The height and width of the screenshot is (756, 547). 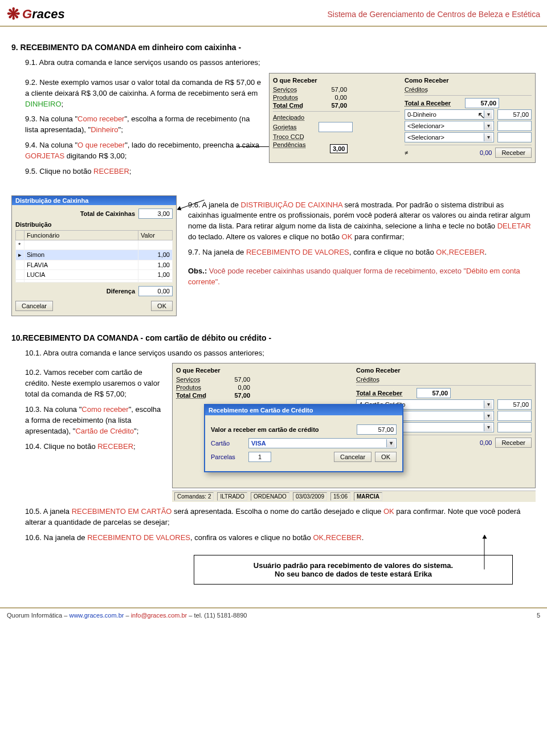 What do you see at coordinates (94, 201) in the screenshot?
I see `dist-title: Distribuição de Caixinha` at bounding box center [94, 201].